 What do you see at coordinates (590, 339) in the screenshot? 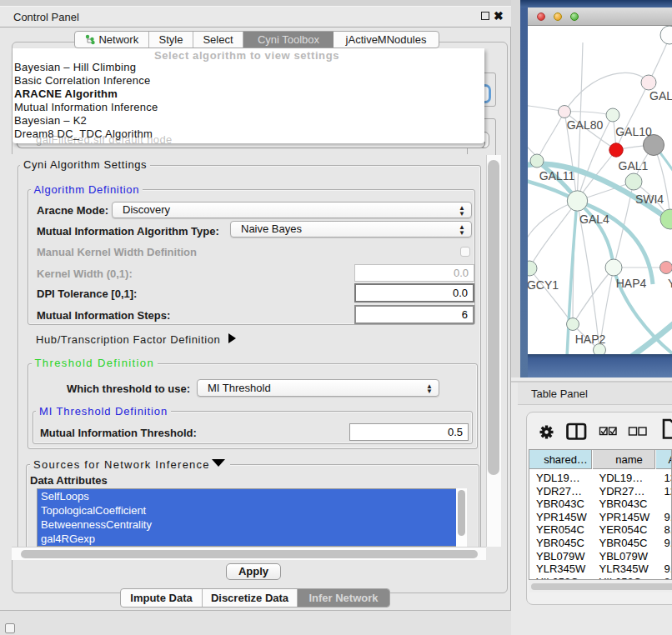
I see `svg-text: HAP2` at bounding box center [590, 339].